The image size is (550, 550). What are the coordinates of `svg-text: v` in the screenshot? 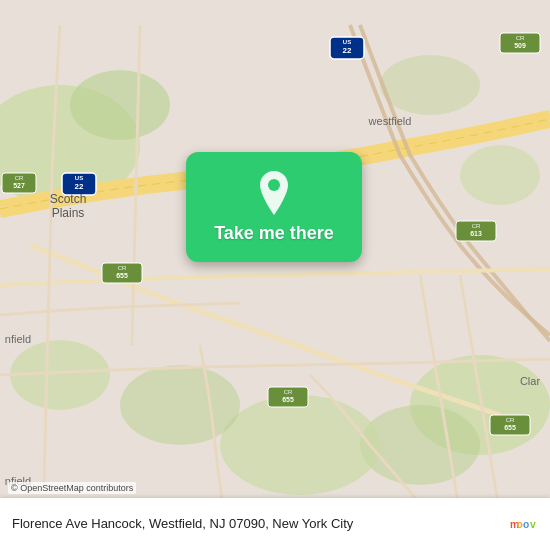 It's located at (533, 524).